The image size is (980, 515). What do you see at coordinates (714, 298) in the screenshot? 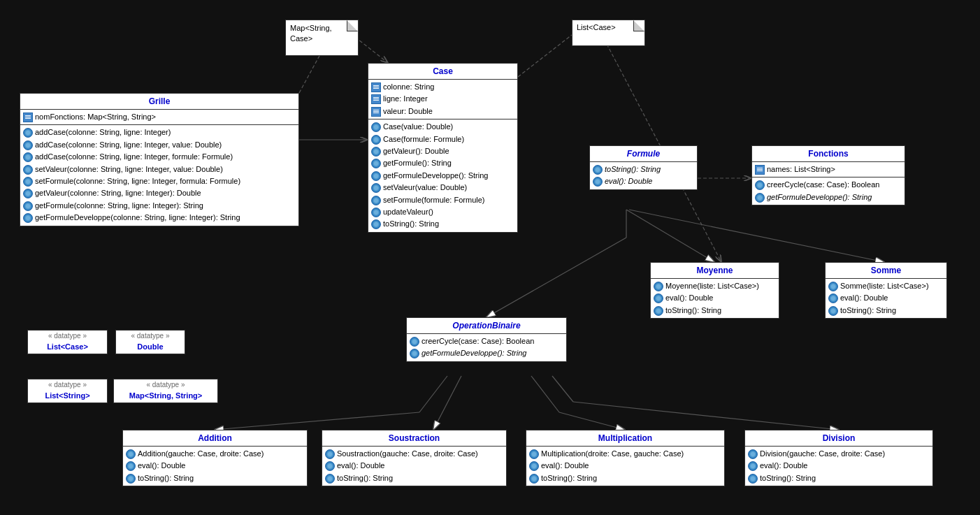
I see `class-moyenne-methods: Moyenne(liste: List<Case>) eval(): Doubl…` at bounding box center [714, 298].